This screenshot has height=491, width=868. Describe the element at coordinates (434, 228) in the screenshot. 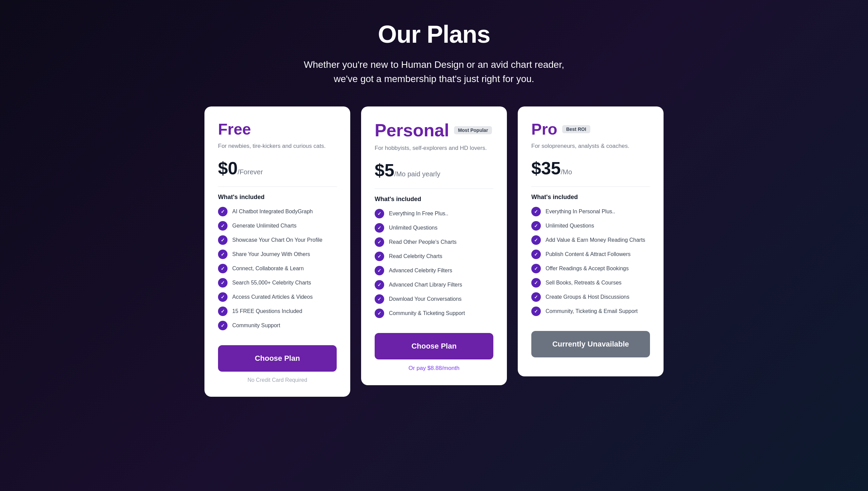

I see `list-item: Unlimited Questions` at that location.